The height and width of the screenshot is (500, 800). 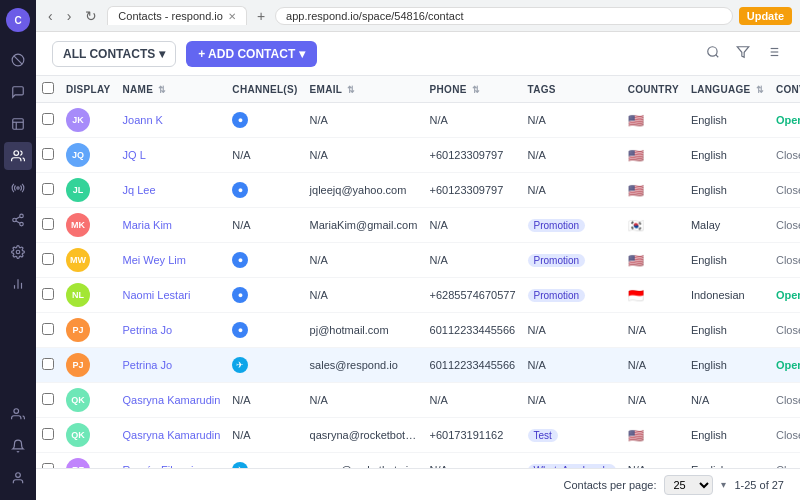 I want to click on display-cell: JQ, so click(x=88, y=156).